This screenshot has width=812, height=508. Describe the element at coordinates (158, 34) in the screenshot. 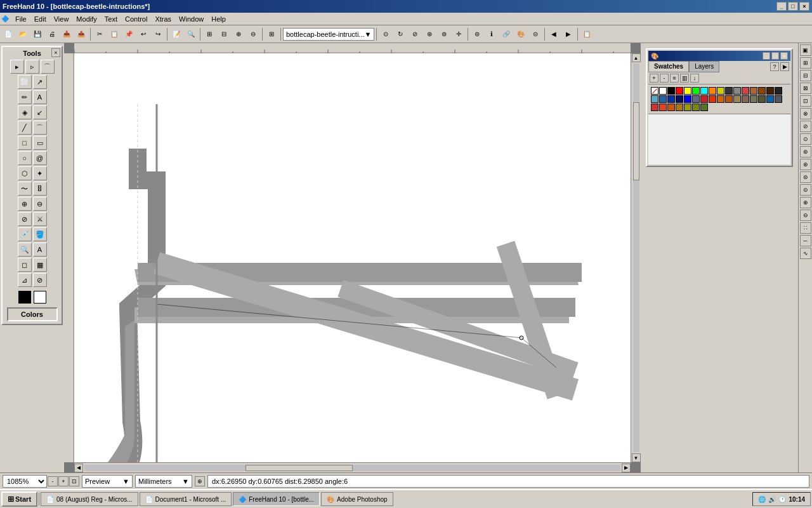

I see `tb-redo: ↪` at that location.